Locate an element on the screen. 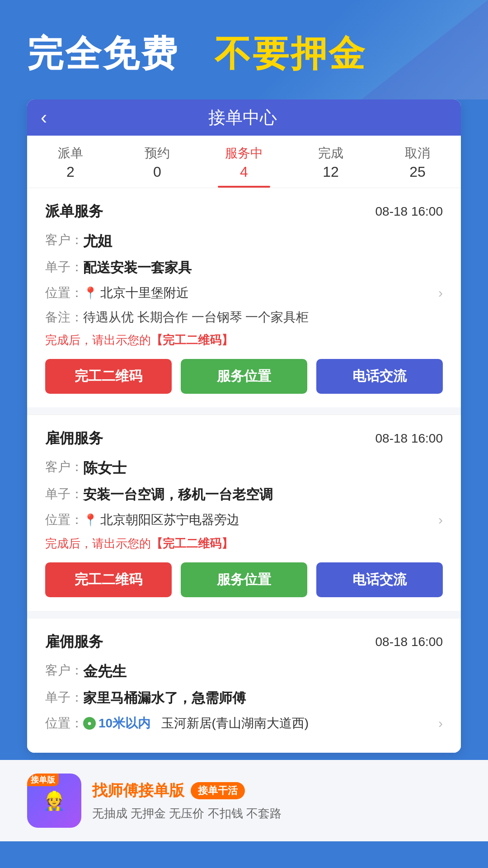  order-header-2: 雇佣服务 08-18 16:00 is located at coordinates (244, 439).